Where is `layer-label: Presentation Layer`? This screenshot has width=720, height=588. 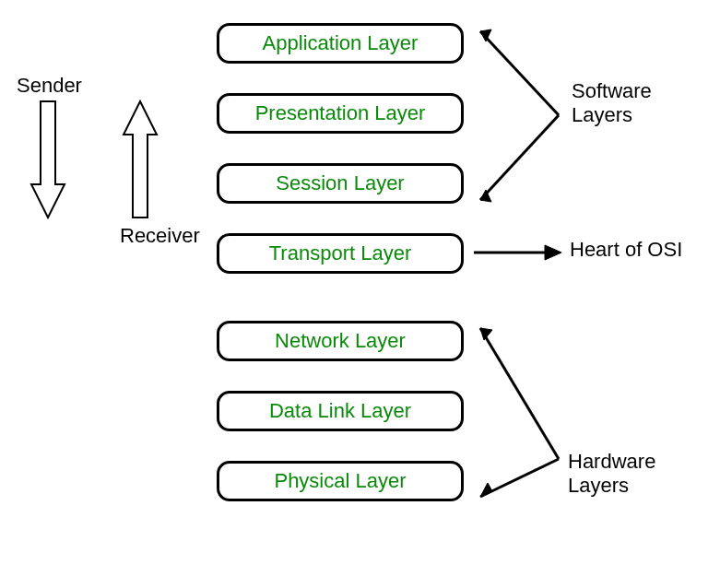
layer-label: Presentation Layer is located at coordinates (341, 113).